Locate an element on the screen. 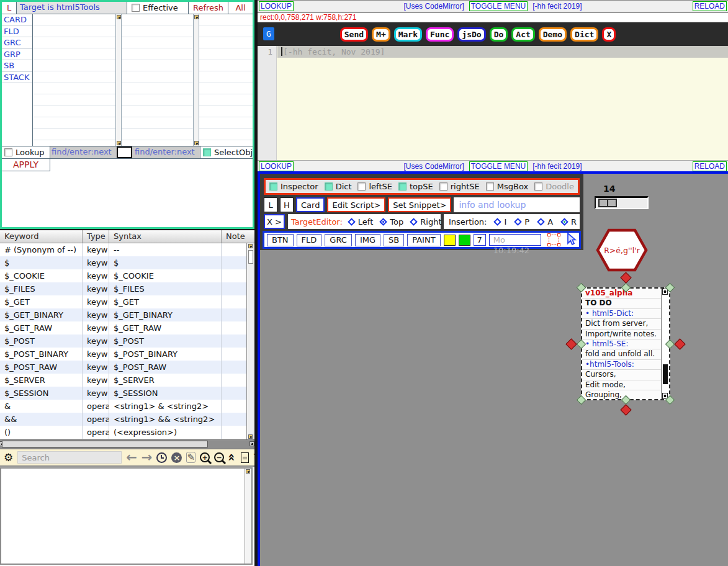 The height and width of the screenshot is (566, 728). move-handle is located at coordinates (626, 410).